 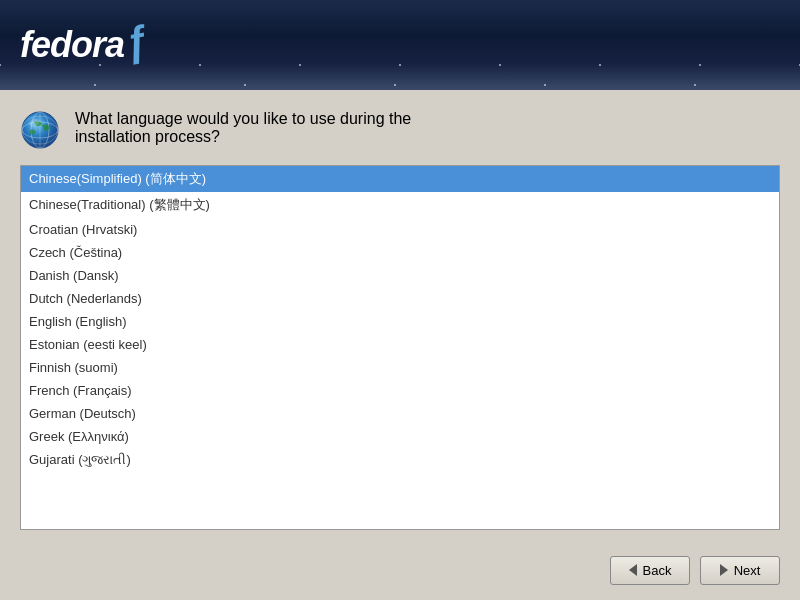 I want to click on language-item-danish: Danish (Dansk), so click(x=400, y=276).